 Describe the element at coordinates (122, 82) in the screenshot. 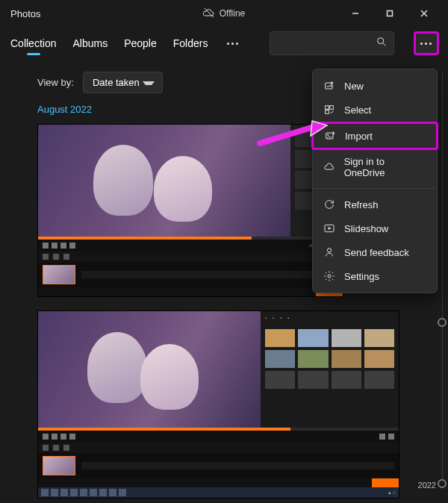

I see `view-by-select: Date taken` at that location.